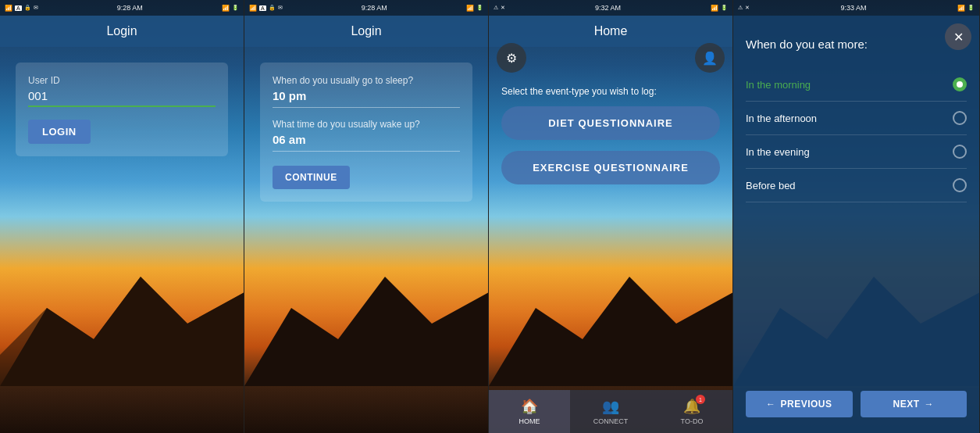 The height and width of the screenshot is (433, 980). Describe the element at coordinates (692, 421) in the screenshot. I see `nav-todo-label: TO-DO` at that location.